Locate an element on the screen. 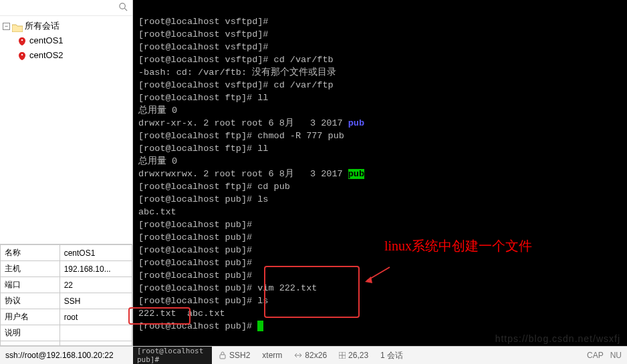 The width and height of the screenshot is (627, 364). annotation-text: linux系统中创建一个文件 is located at coordinates (459, 246).